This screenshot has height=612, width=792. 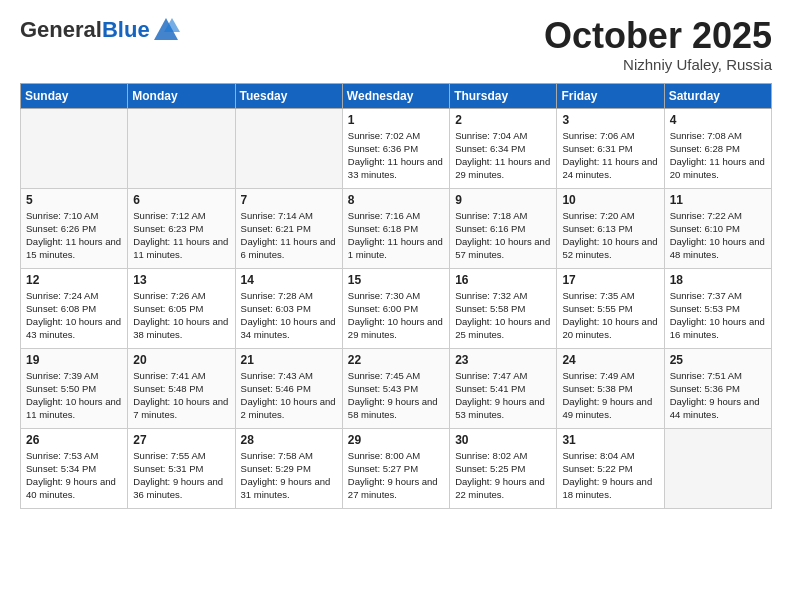 What do you see at coordinates (74, 476) in the screenshot?
I see `day-detail: Sunrise: 7:53 AMSunset: 5:34 PMDaylight:…` at bounding box center [74, 476].